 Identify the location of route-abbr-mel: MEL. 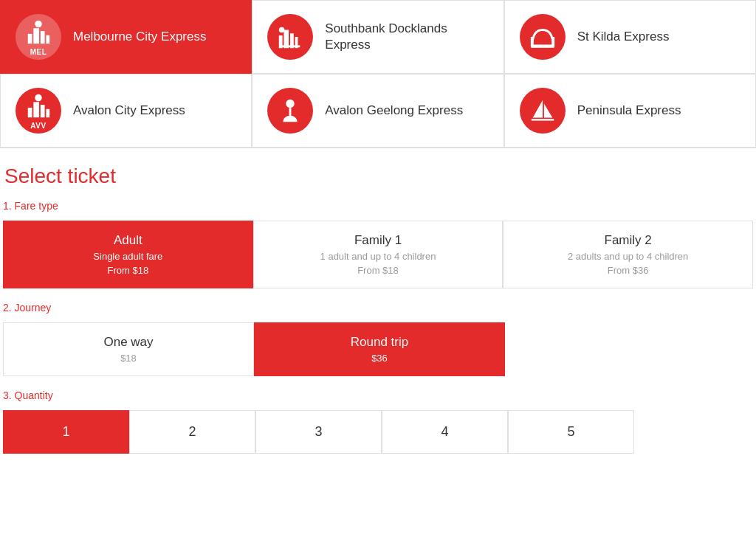
(38, 52).